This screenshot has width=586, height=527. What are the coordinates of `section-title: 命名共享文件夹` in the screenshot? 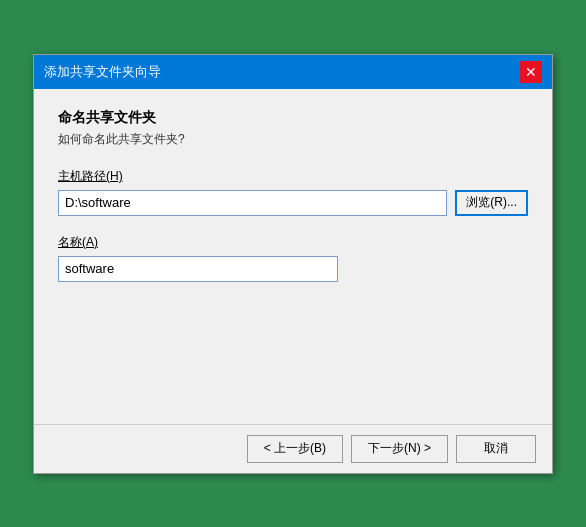 It's located at (293, 118).